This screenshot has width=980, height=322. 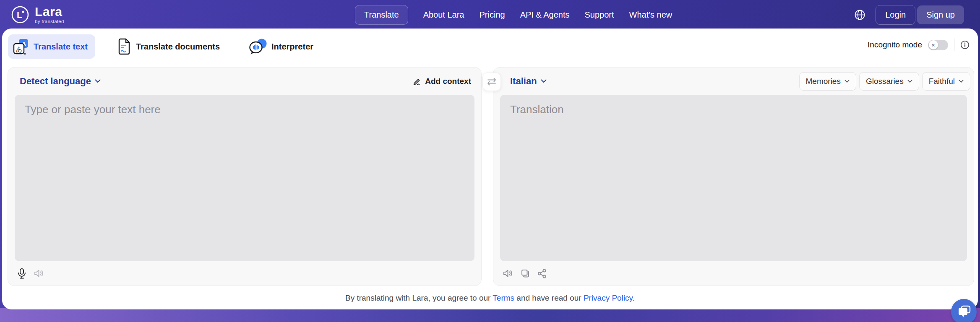 What do you see at coordinates (50, 12) in the screenshot?
I see `logo-wordmark: Lara` at bounding box center [50, 12].